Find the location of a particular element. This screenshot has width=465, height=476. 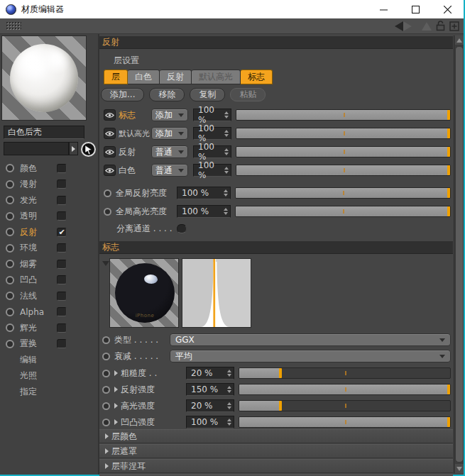

vertical-scrollbar is located at coordinates (459, 254).